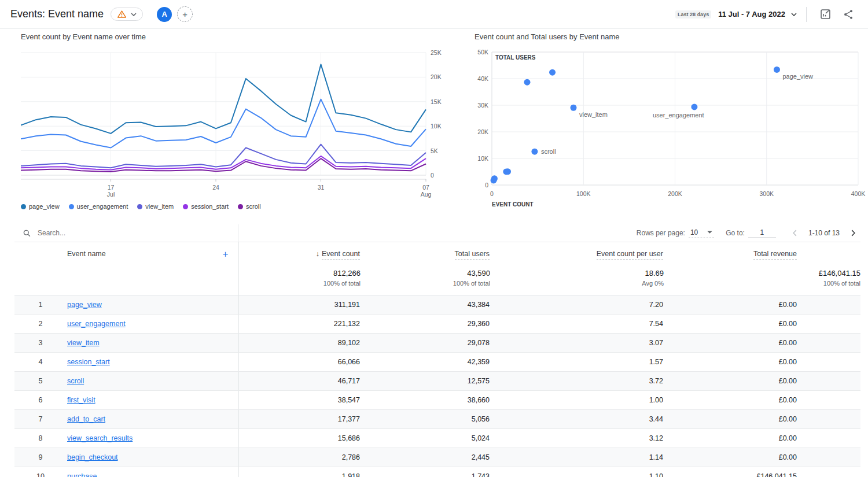 The width and height of the screenshot is (868, 477). Describe the element at coordinates (209, 206) in the screenshot. I see `legend-label: session_start` at that location.